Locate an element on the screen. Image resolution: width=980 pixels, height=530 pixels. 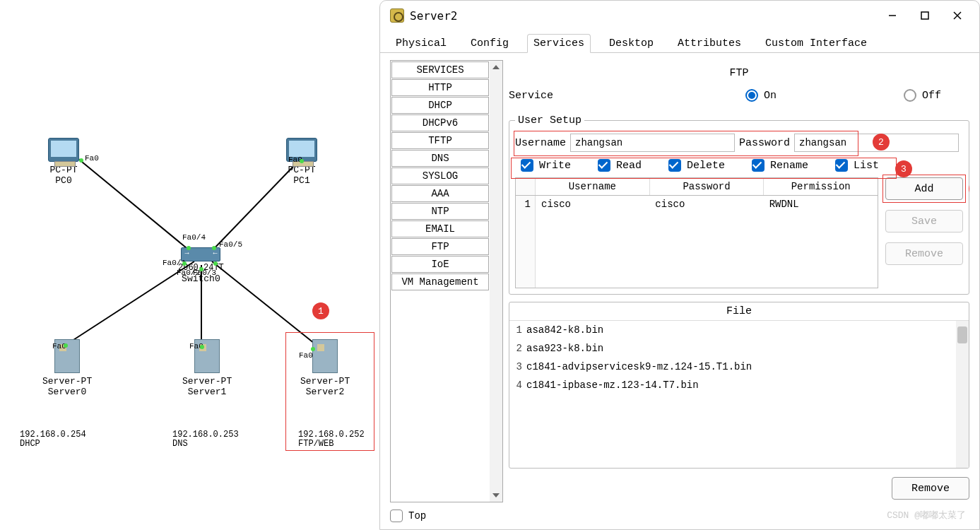
remove-user-button: Remove is located at coordinates (924, 254).